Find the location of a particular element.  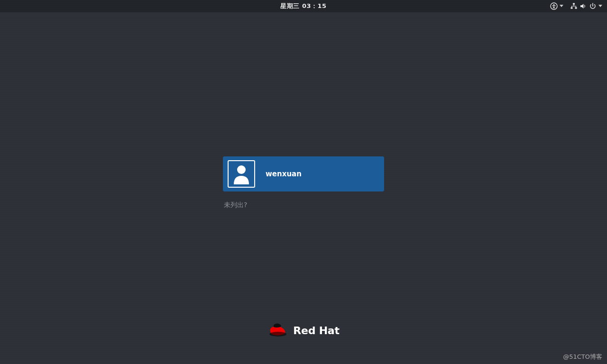

user-icon is located at coordinates (241, 174).